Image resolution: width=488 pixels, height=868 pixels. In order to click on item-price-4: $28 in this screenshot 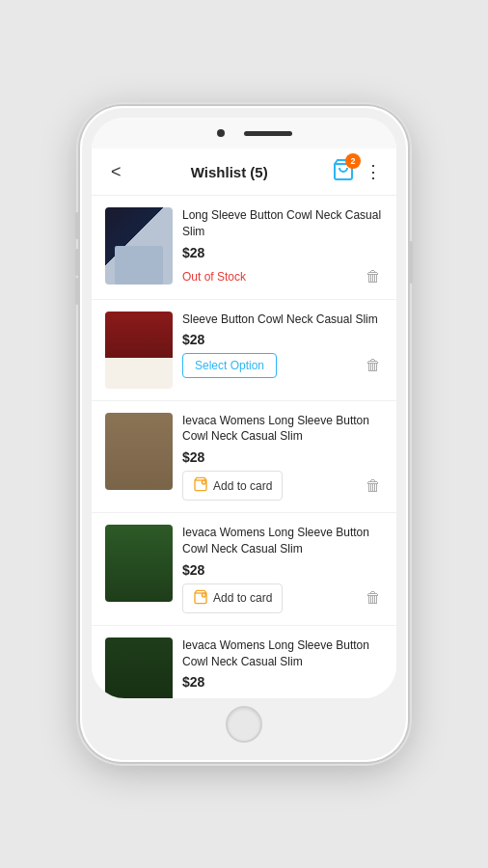, I will do `click(283, 570)`.